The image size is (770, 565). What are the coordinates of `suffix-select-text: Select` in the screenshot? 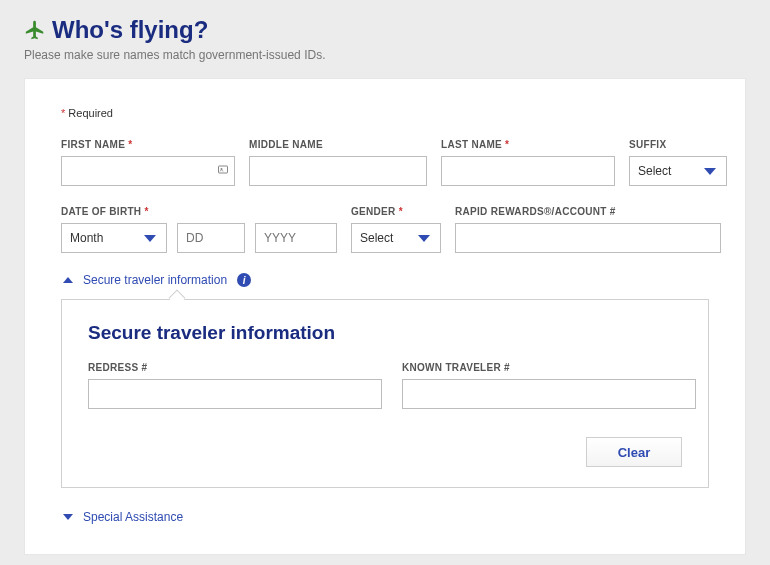 It's located at (654, 171).